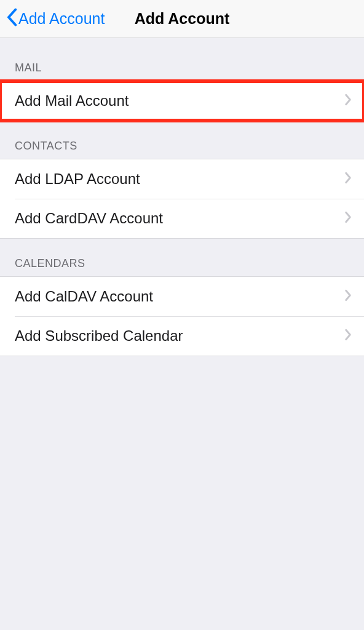 The height and width of the screenshot is (630, 364). I want to click on section-header-mail: MAIL, so click(182, 59).